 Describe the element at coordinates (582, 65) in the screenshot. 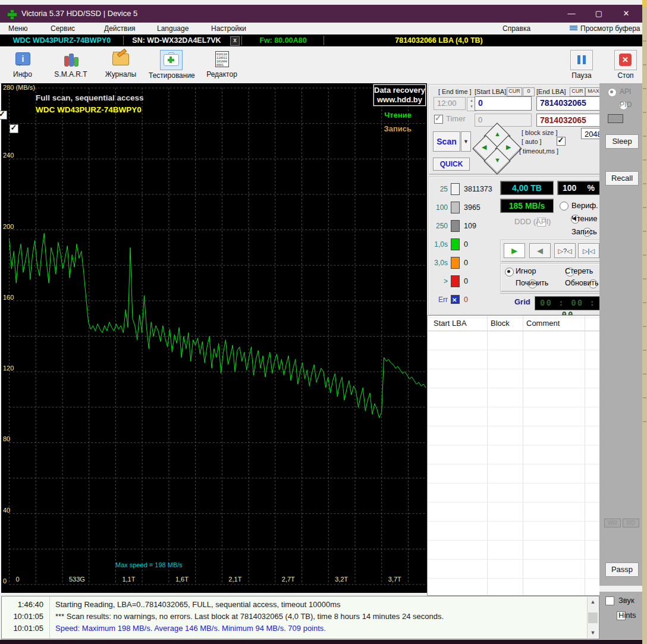

I see `toolbar-pause-button: Пауза` at that location.